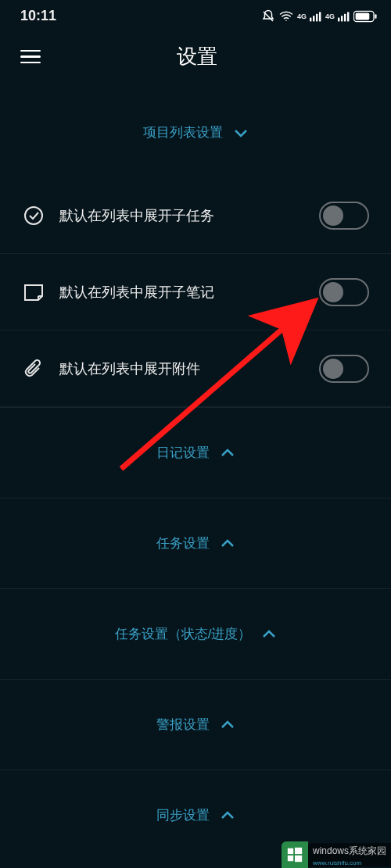  Describe the element at coordinates (344, 369) in the screenshot. I see `toggle-expand-attachments` at that location.